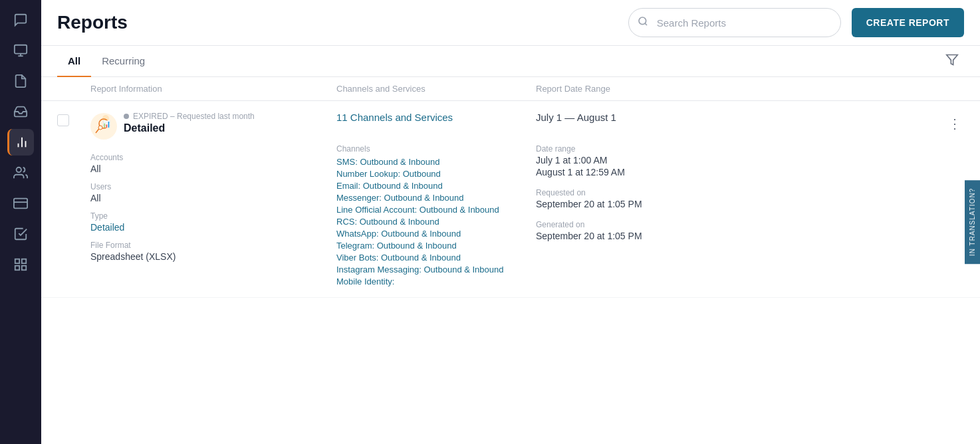 The image size is (980, 444). Describe the element at coordinates (436, 199) in the screenshot. I see `channels-cell: 11 Channels and Services Channels SMS: O…` at that location.